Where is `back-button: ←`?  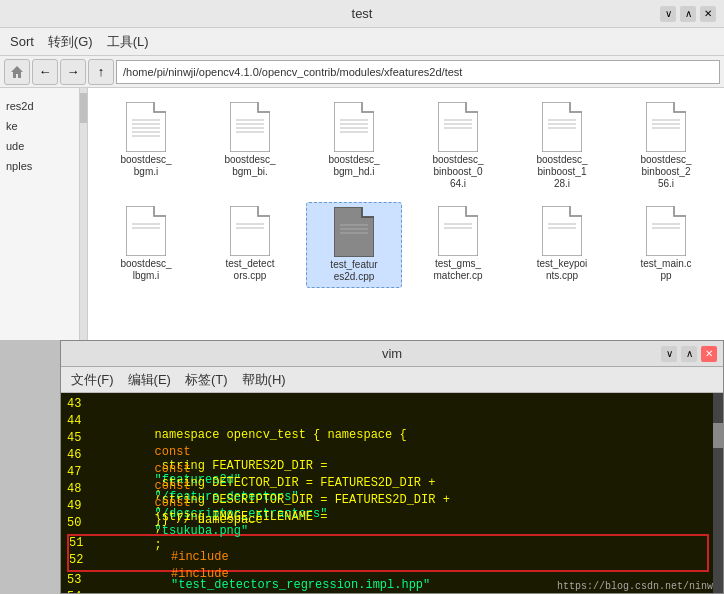
back-button: ← is located at coordinates (45, 72).